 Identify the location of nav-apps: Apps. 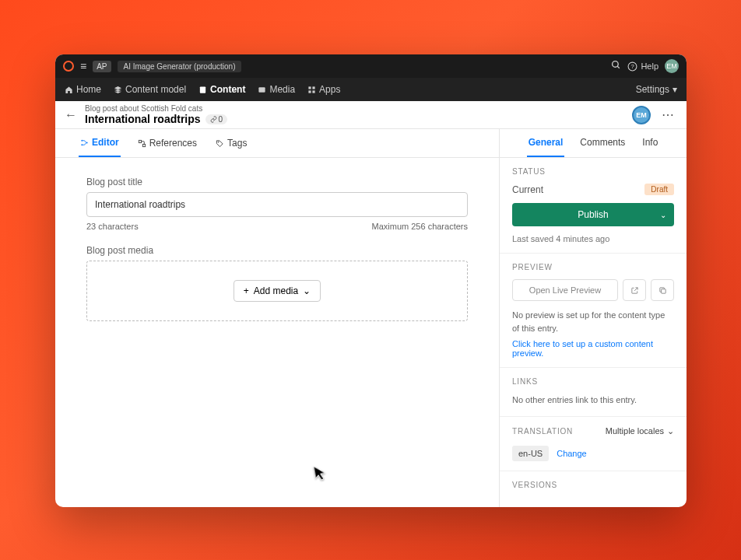
(324, 89).